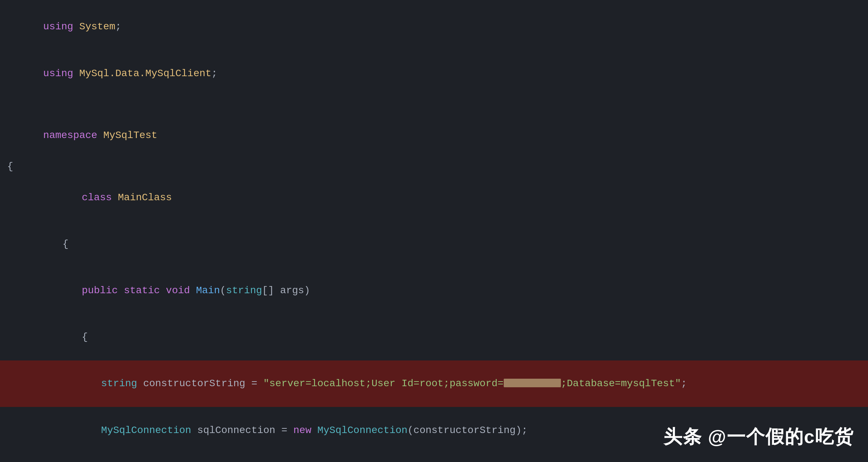 This screenshot has height=462, width=868. What do you see at coordinates (434, 167) in the screenshot?
I see `code-line-5: {` at bounding box center [434, 167].